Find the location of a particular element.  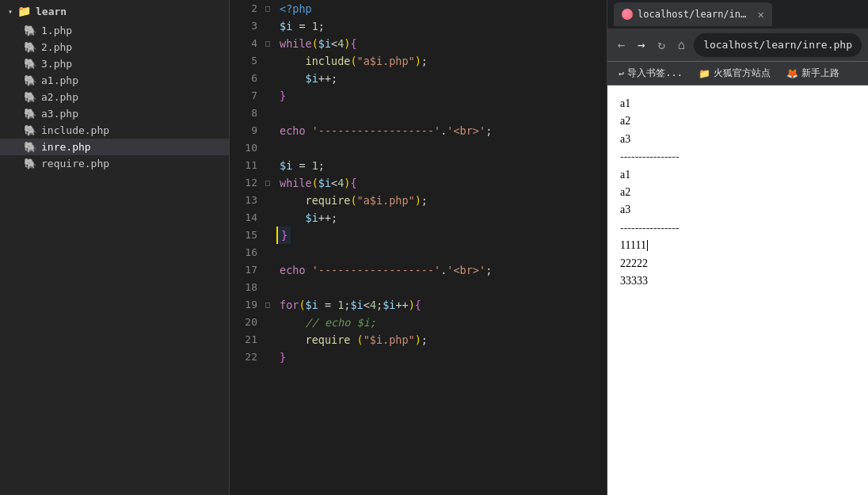

cursor is located at coordinates (648, 246).